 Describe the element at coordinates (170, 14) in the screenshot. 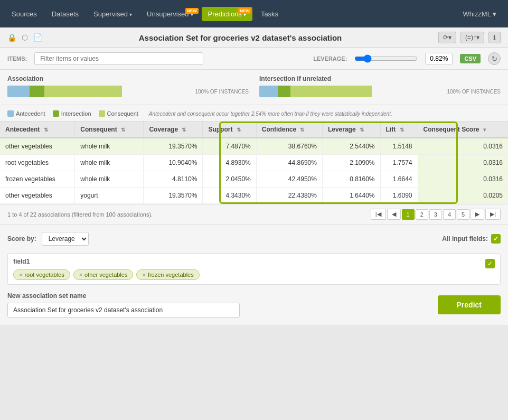

I see `nav-unsupervised: Unsupervised▾ NEW` at that location.